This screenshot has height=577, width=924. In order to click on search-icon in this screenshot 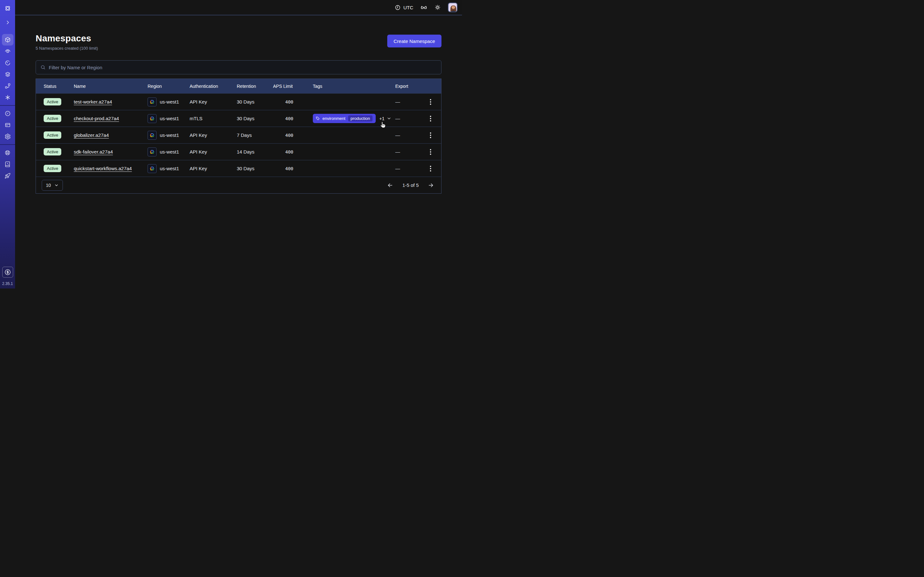, I will do `click(43, 67)`.